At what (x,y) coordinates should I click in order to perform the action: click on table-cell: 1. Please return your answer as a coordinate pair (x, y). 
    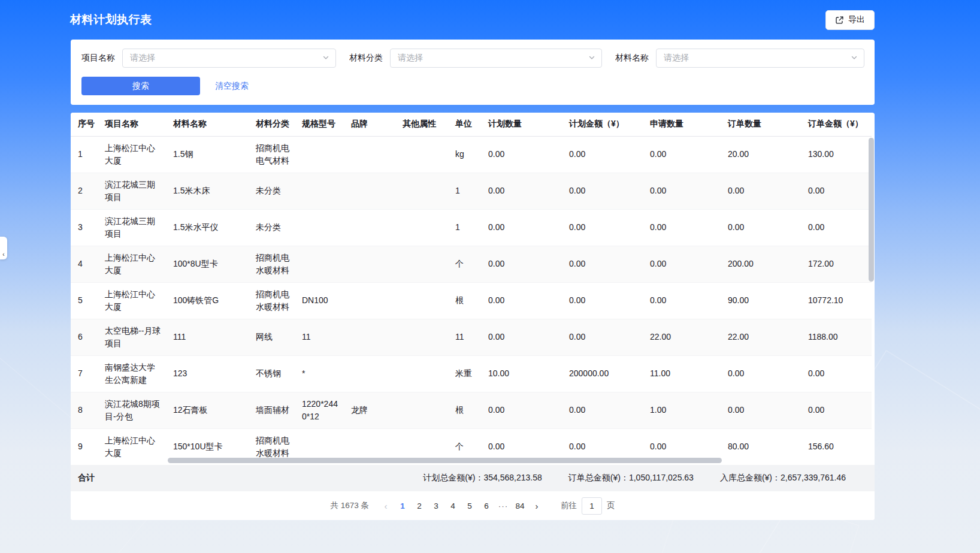
    Looking at the image, I should click on (465, 191).